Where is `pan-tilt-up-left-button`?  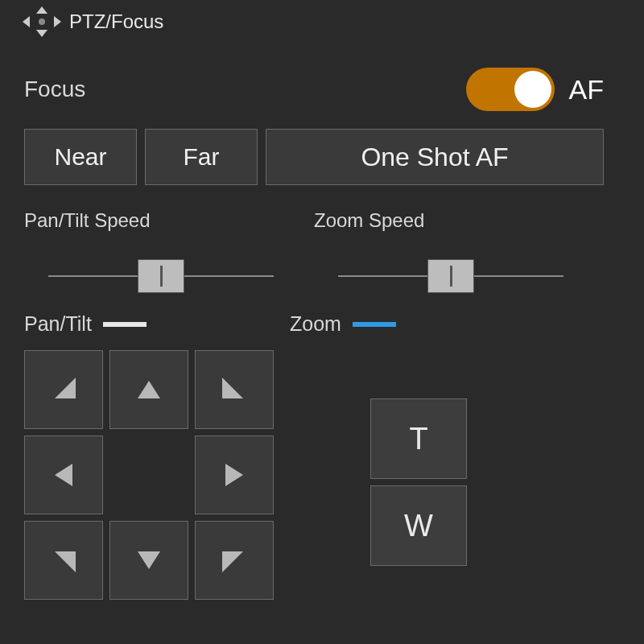
pan-tilt-up-left-button is located at coordinates (64, 390).